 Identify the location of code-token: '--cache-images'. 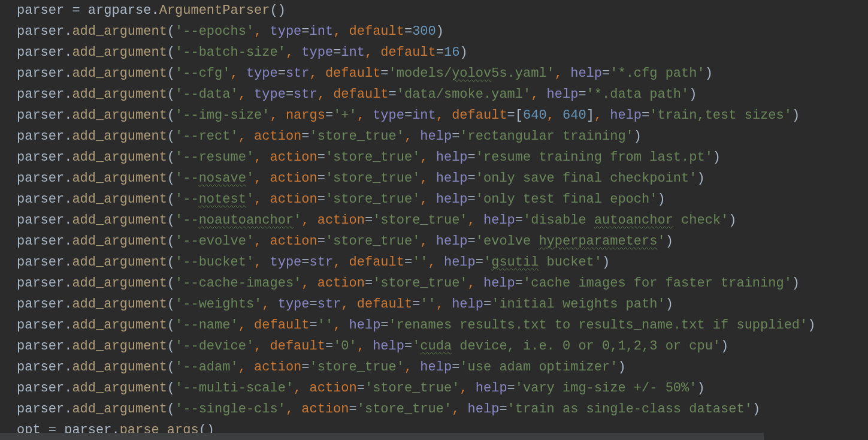
(238, 283).